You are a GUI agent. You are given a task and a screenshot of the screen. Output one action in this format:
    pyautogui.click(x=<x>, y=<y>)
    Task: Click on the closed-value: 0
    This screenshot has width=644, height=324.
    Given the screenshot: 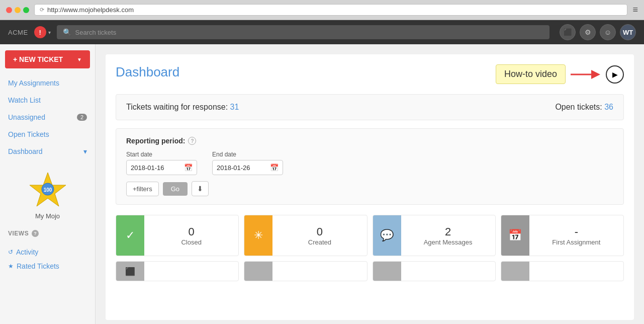 What is the action you would take?
    pyautogui.click(x=191, y=232)
    